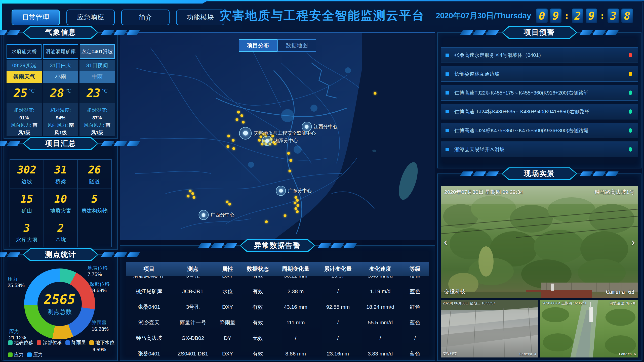 The height and width of the screenshot is (362, 644). Describe the element at coordinates (539, 74) in the screenshot. I see `warning-item: 长韶娄道林互通边坡` at that location.